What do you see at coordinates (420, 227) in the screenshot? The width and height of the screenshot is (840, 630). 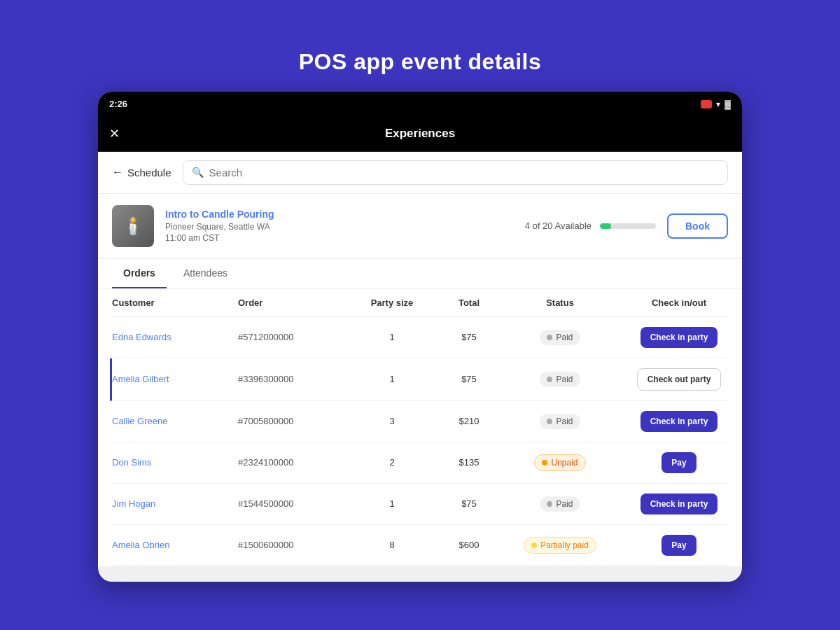 I see `event-card: 🕯️ Intro to Candle Pouring Pioneer Squar…` at bounding box center [420, 227].